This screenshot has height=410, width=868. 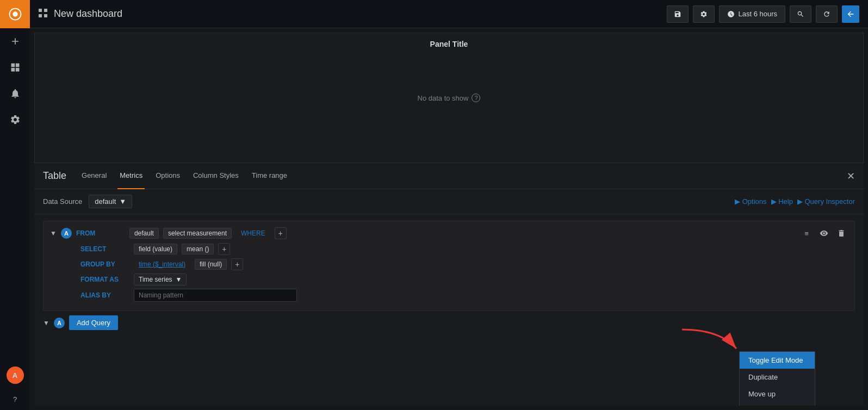 I want to click on format-as-label: FORMAT AS, so click(x=105, y=279).